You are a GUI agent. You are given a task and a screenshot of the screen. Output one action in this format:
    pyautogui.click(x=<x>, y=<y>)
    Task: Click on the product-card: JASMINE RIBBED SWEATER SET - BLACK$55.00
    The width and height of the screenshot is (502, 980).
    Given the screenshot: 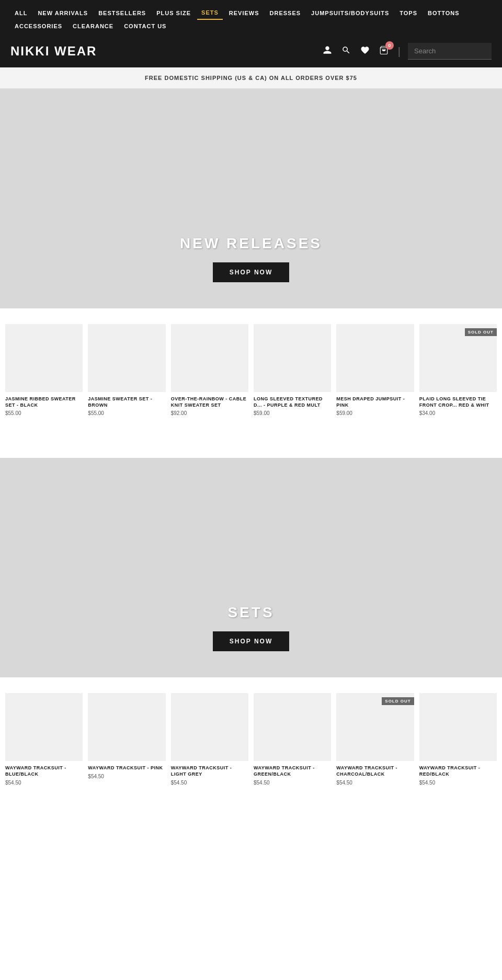 What is the action you would take?
    pyautogui.click(x=44, y=370)
    